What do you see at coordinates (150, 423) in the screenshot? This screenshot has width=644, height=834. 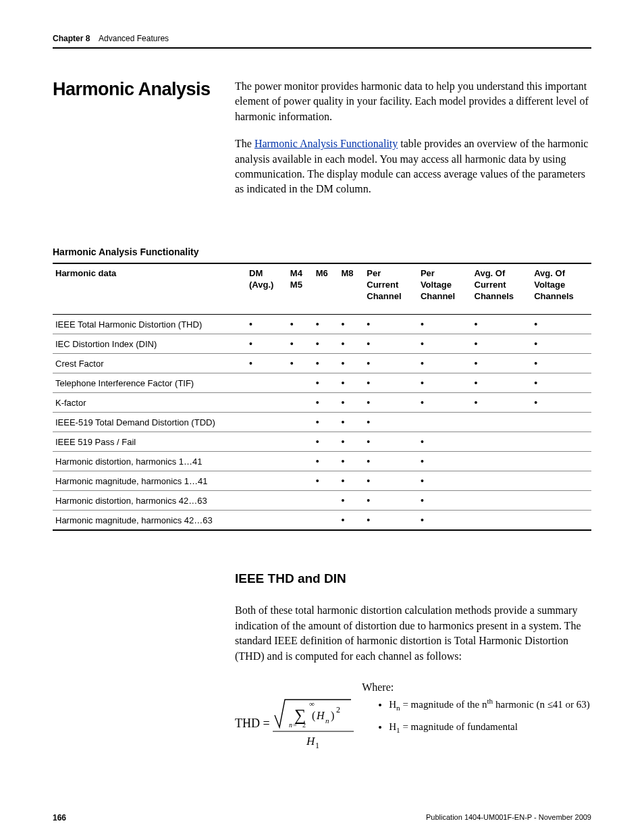 I see `row-label: IEEE-519 Total Demand Distortion (TDD)` at bounding box center [150, 423].